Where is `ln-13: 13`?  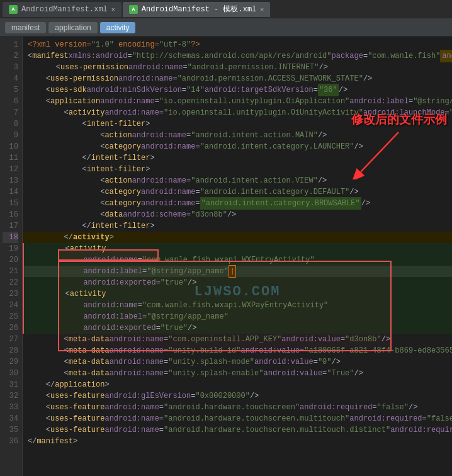
ln-13: 13 is located at coordinates (10, 181).